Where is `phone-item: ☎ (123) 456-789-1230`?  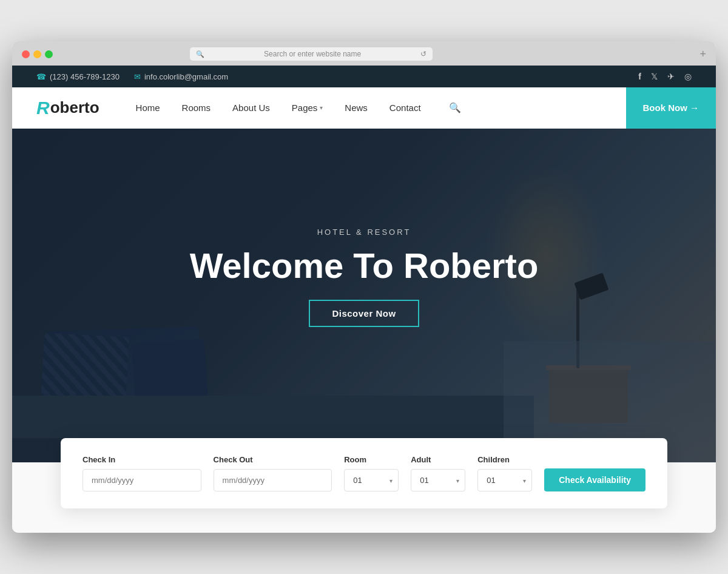
phone-item: ☎ (123) 456-789-1230 is located at coordinates (78, 76).